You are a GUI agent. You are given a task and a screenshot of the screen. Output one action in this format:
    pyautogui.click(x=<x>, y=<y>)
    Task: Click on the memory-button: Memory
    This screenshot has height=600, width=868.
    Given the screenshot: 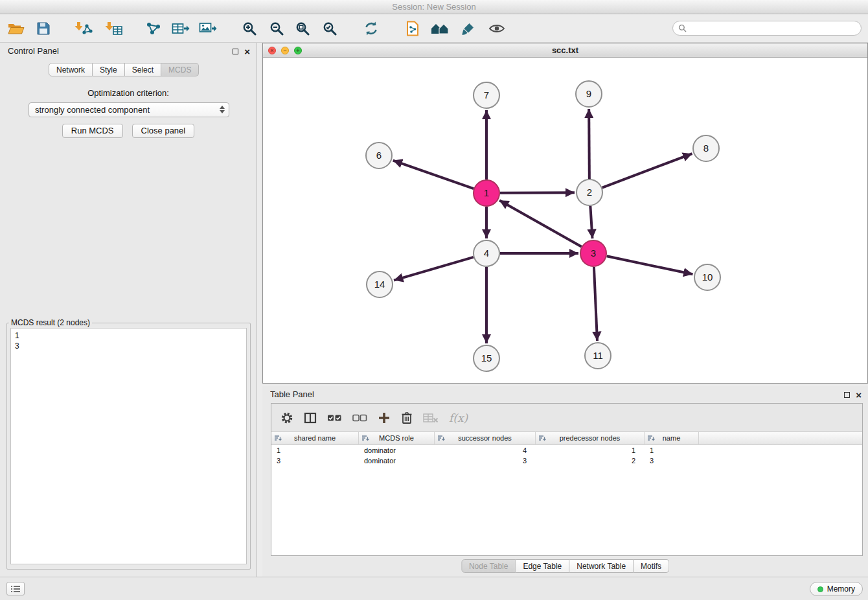 What is the action you would take?
    pyautogui.click(x=836, y=589)
    